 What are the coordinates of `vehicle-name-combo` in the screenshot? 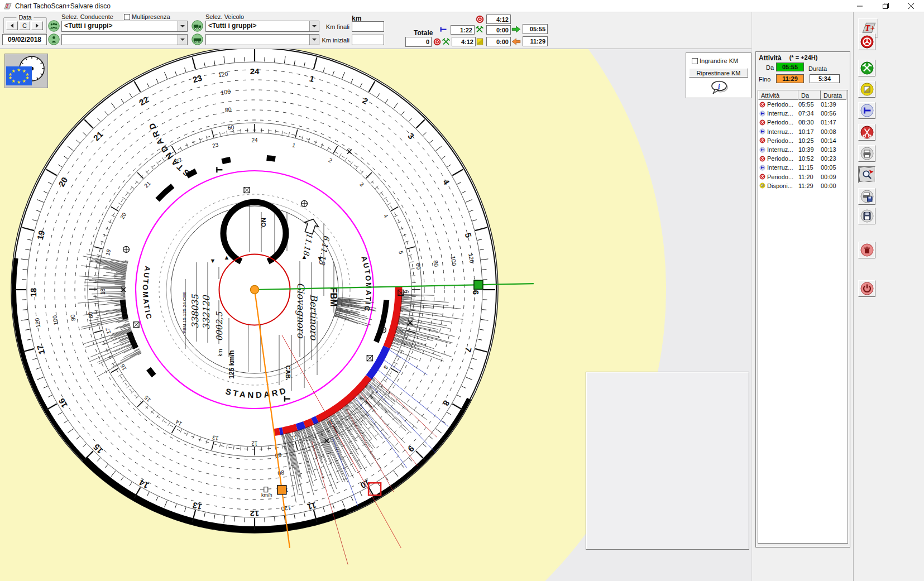 It's located at (262, 40).